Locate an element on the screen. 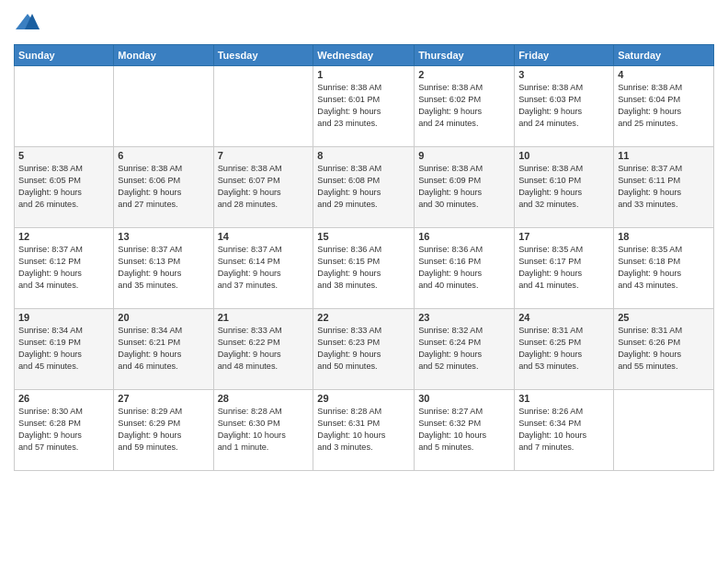 The height and width of the screenshot is (563, 728). calendar-cell: 14Sunrise: 8:37 AM Sunset: 6:14 PM Dayli… is located at coordinates (263, 269).